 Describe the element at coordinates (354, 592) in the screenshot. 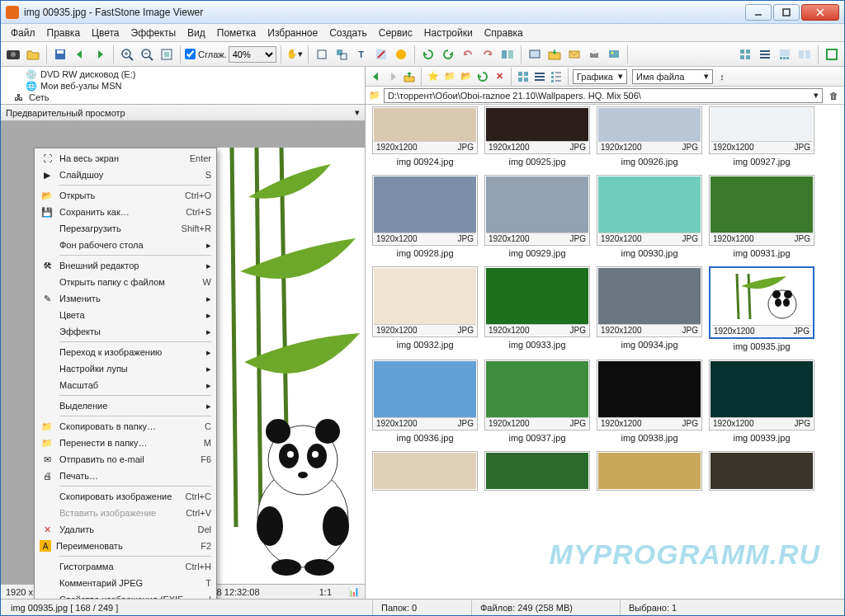

I see `histogram-icon: 📊` at that location.